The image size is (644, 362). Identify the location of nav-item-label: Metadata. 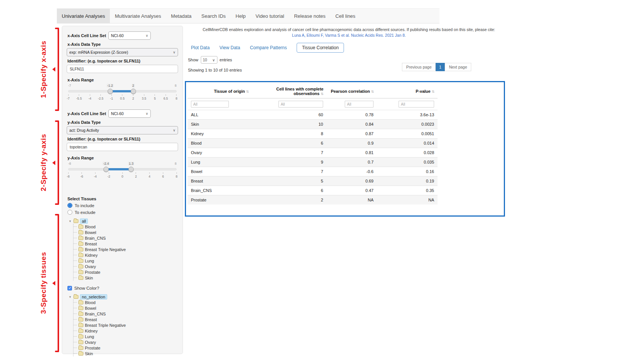
(181, 16).